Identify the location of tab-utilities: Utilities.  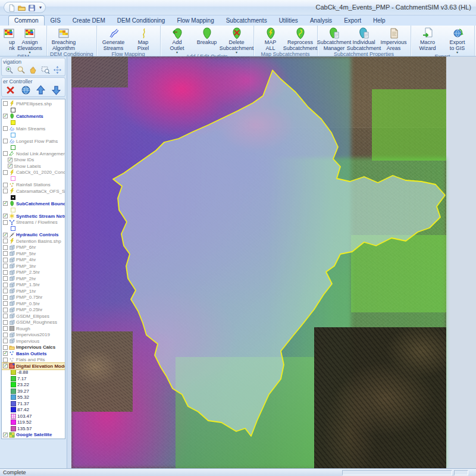
(289, 20).